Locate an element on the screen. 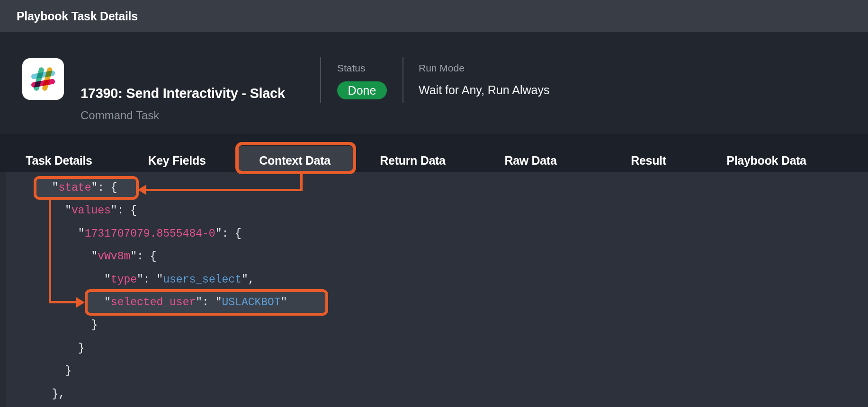  tab-label: Result is located at coordinates (649, 161).